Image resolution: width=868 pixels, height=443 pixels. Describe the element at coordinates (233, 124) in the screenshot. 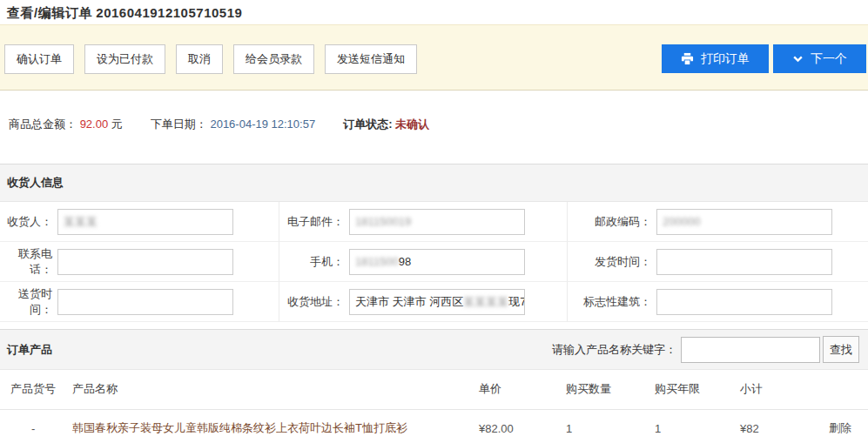

I see `order-date: 下单日期： 2016-04-19 12:10:57` at that location.